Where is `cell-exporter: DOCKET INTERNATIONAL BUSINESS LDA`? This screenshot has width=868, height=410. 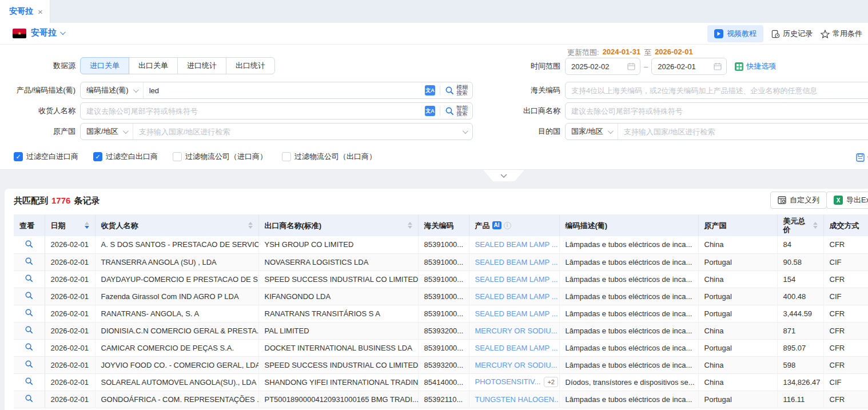 cell-exporter: DOCKET INTERNATIONAL BUSINESS LDA is located at coordinates (339, 348).